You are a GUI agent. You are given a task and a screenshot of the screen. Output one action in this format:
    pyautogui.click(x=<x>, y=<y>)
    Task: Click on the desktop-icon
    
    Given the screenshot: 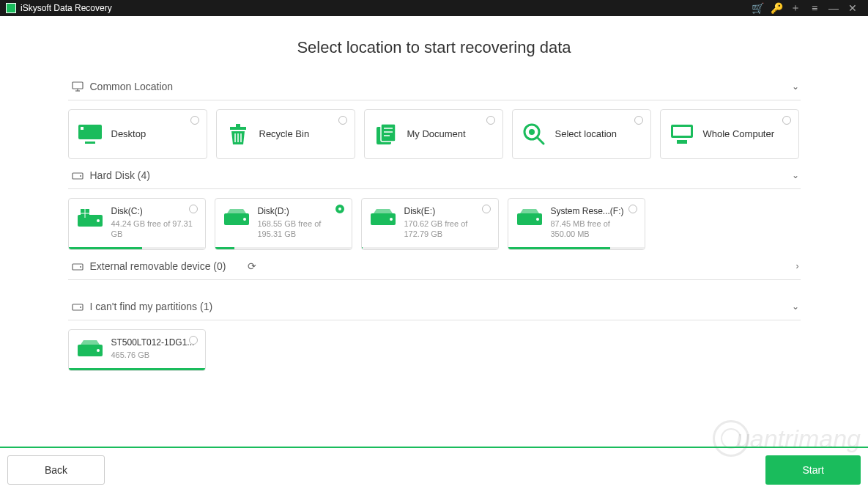 What is the action you would take?
    pyautogui.click(x=90, y=134)
    